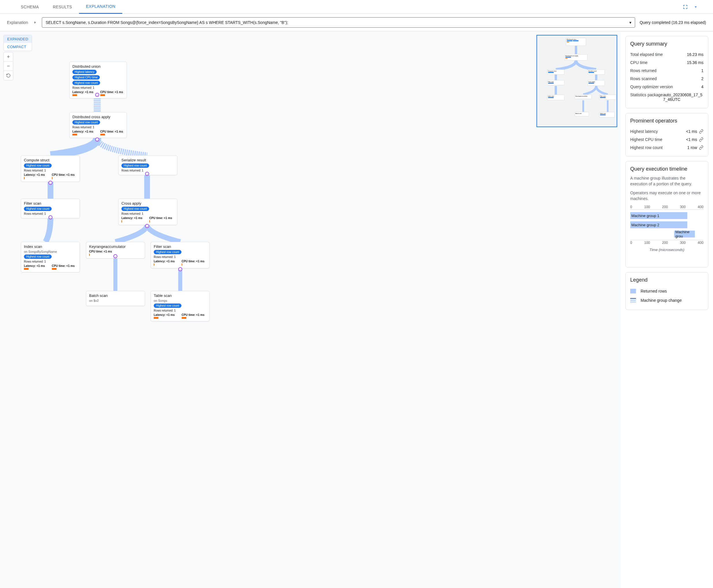  Describe the element at coordinates (667, 181) in the screenshot. I see `timeline-desc-1: A machine group illustrates the executio…` at that location.